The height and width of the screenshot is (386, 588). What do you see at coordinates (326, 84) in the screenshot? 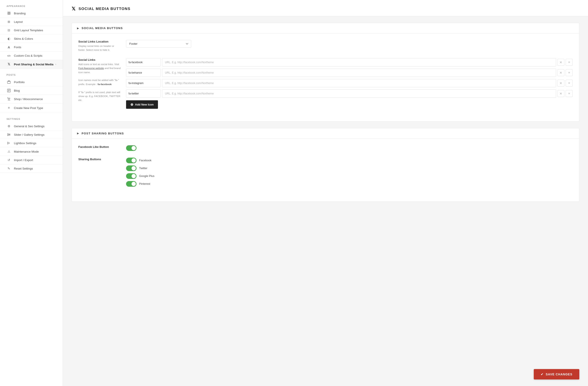
I see `social-links-row: Social Links Add icons or text as social…` at bounding box center [326, 84].